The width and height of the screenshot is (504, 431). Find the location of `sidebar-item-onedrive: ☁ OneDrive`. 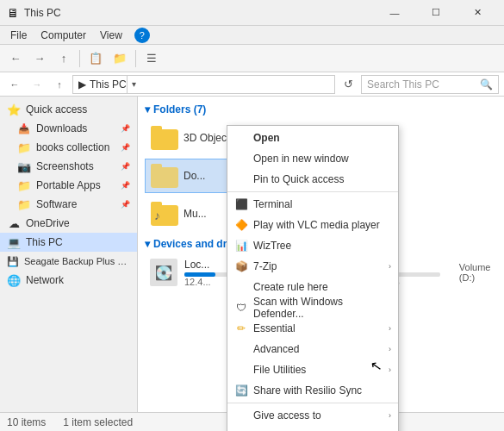

sidebar-item-onedrive: ☁ OneDrive is located at coordinates (69, 223).